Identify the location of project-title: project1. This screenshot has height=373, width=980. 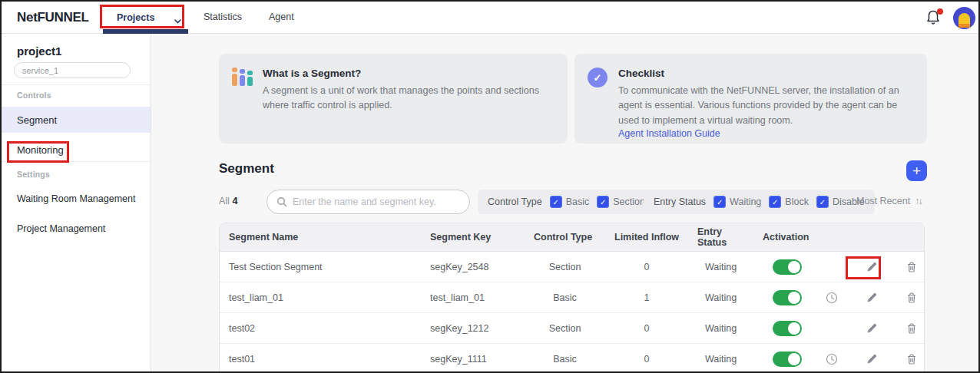
(39, 51).